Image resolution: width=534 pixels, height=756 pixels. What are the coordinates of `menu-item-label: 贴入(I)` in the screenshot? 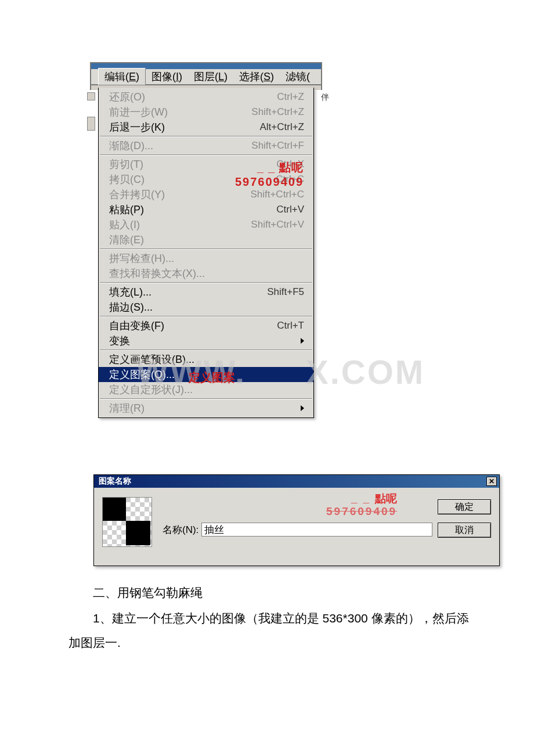 It's located at (180, 225).